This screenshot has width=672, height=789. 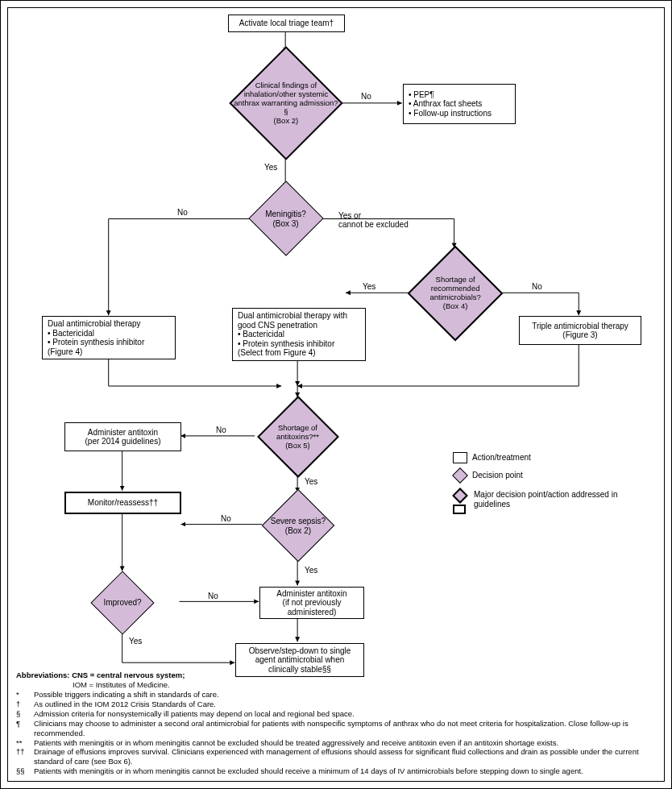 I want to click on dual-b: Protein synthesis inhibitor (Figure 4), so click(x=96, y=347).